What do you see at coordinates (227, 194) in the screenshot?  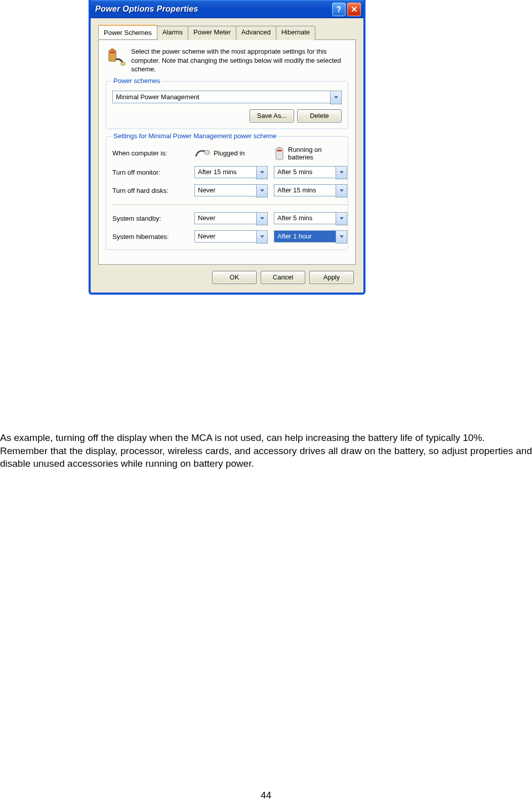 I see `settings-grid: When computer is: Plugged in Running on` at bounding box center [227, 194].